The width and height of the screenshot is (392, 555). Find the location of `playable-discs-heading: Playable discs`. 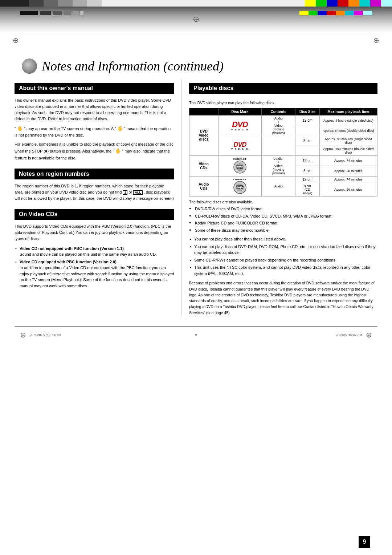

playable-discs-heading: Playable discs is located at coordinates (283, 88).